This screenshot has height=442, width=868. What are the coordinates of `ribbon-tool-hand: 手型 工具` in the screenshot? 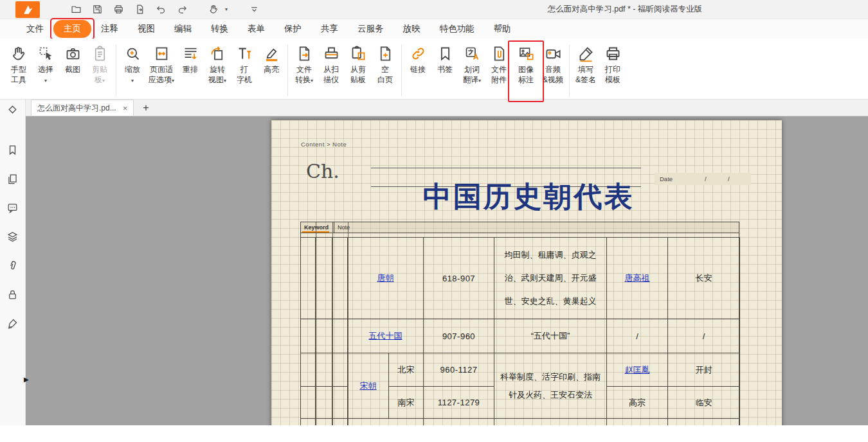 It's located at (19, 65).